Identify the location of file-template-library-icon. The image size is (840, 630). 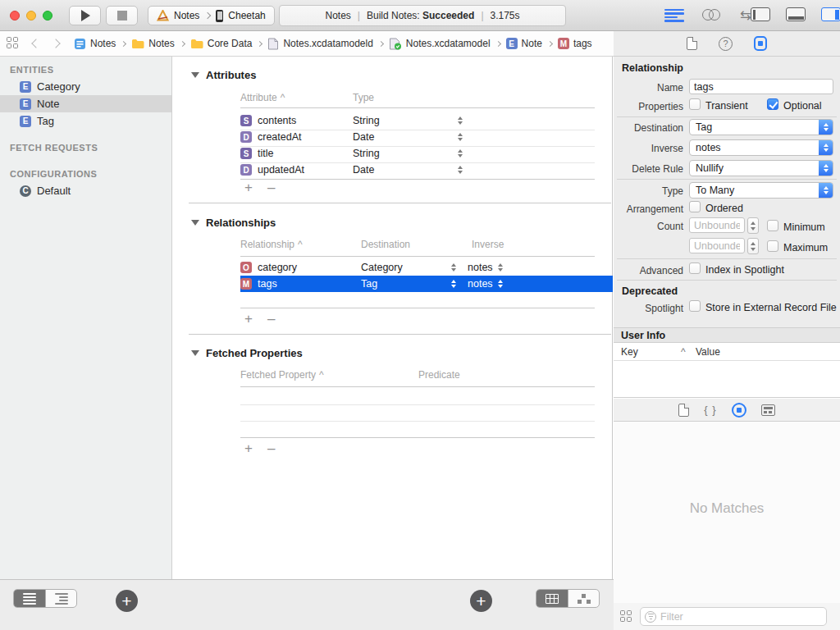
(684, 410).